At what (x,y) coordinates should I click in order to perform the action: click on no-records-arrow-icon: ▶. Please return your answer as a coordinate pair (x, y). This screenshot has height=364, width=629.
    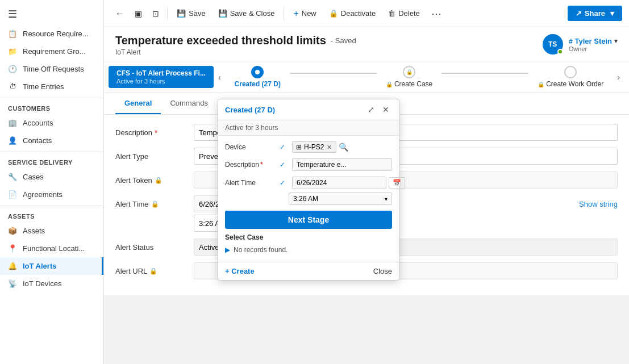
    Looking at the image, I should click on (227, 250).